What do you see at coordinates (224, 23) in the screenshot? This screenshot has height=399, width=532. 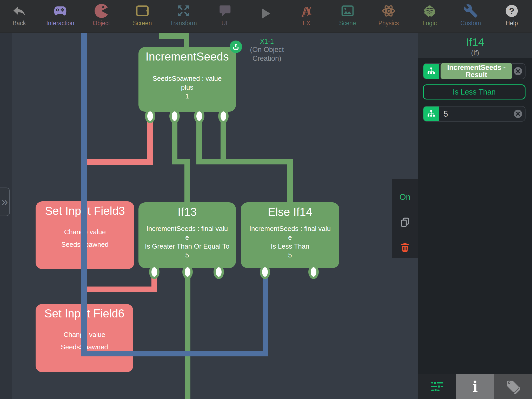 I see `toolbar-label: UI` at bounding box center [224, 23].